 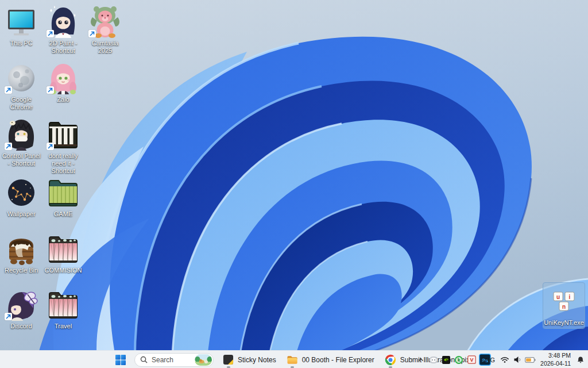 I want to click on desktop-icon-label: Wallpaper, so click(x=21, y=214).